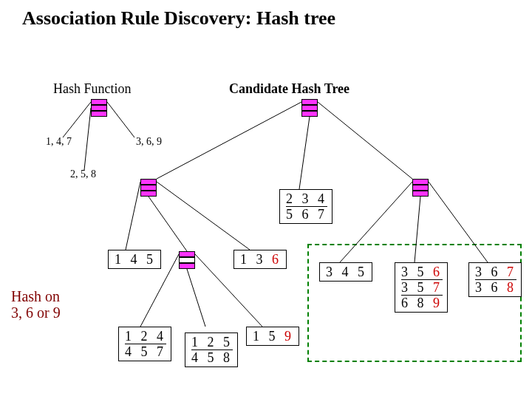 This screenshot has width=532, height=399. Describe the element at coordinates (145, 344) in the screenshot. I see `leaf-124-457: 1 2 4 4 5 7` at that location.